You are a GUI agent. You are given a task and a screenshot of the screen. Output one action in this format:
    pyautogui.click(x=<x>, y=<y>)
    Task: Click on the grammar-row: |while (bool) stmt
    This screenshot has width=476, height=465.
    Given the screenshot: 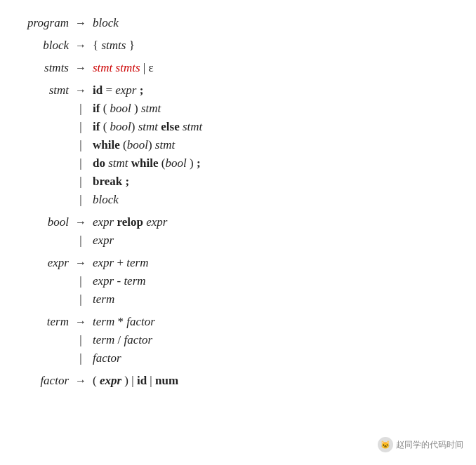 What is the action you would take?
    pyautogui.click(x=238, y=145)
    